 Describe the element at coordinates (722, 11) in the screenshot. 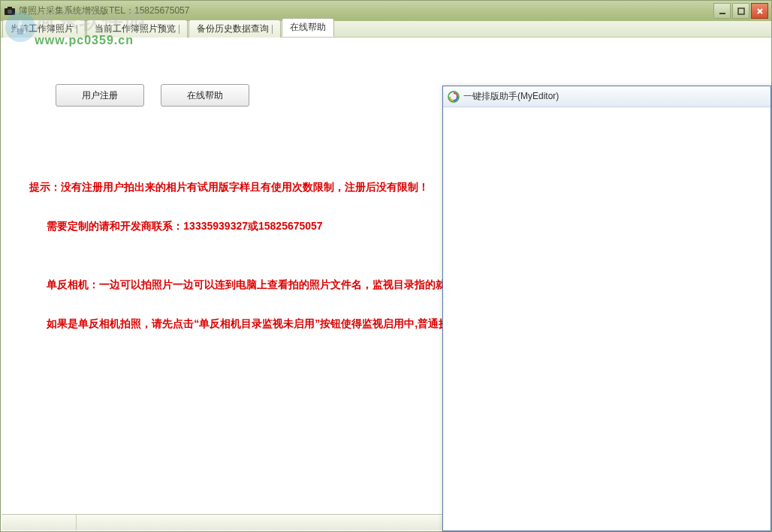

I see `minimize-button` at that location.